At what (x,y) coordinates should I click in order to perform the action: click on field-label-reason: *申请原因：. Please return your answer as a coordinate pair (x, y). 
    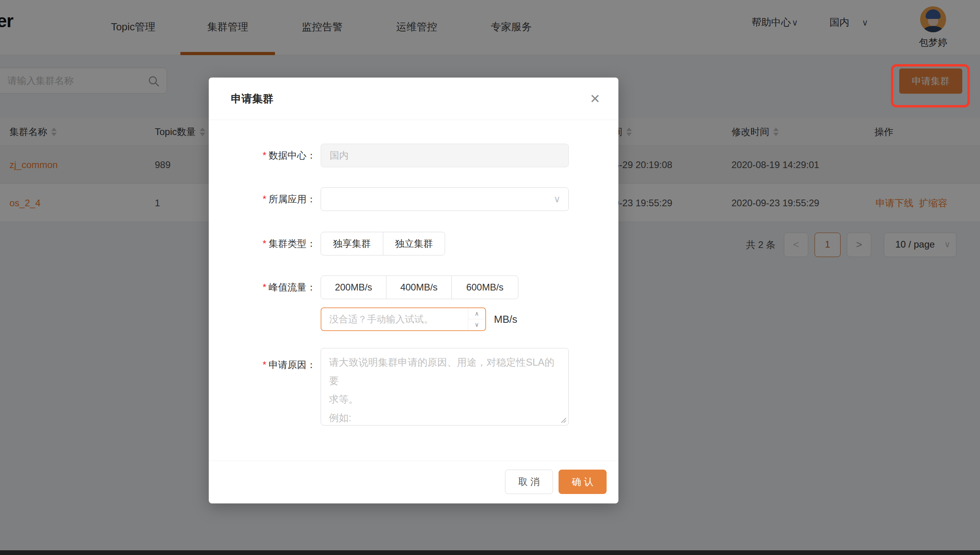
    Looking at the image, I should click on (271, 365).